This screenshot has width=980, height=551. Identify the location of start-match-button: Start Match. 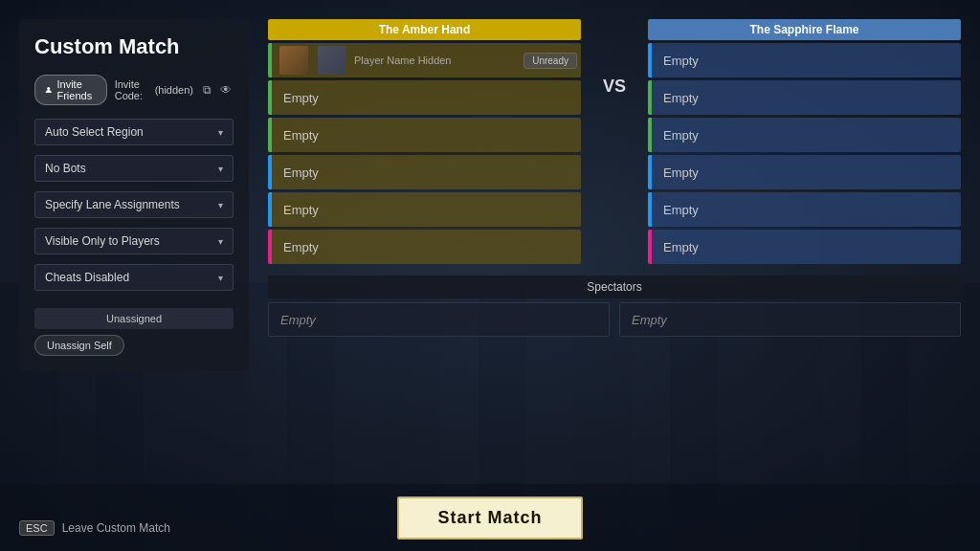
(490, 518).